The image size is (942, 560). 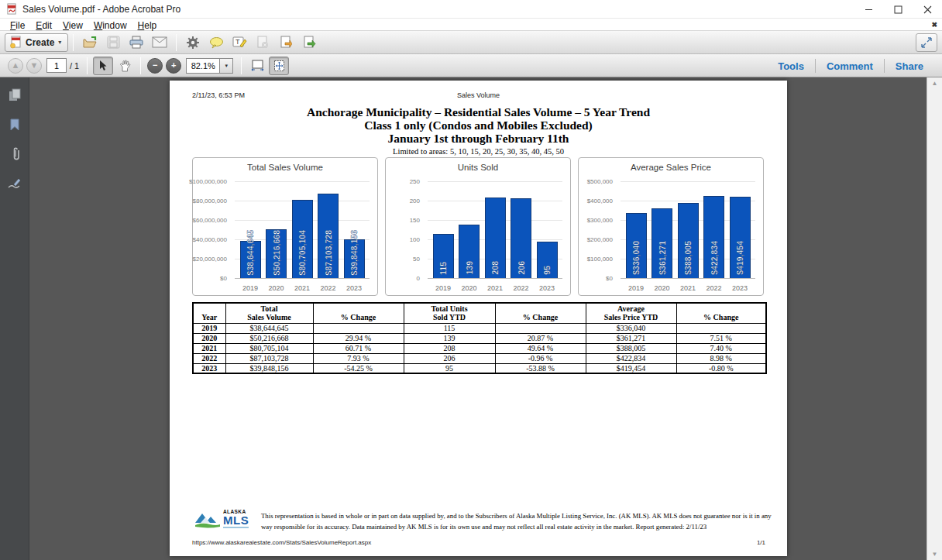 I want to click on acrobat-app-icon, so click(x=12, y=9).